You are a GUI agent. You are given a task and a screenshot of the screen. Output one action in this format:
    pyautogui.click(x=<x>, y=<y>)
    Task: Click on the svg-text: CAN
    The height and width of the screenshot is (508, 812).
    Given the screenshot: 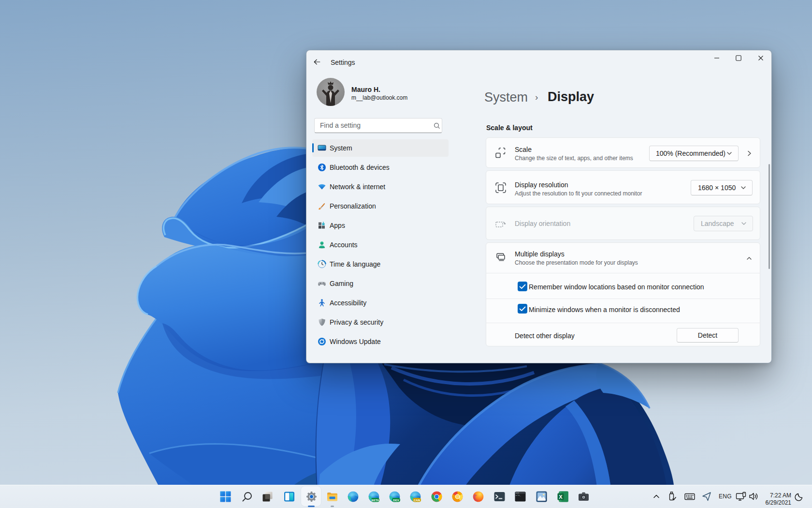 What is the action you would take?
    pyautogui.click(x=417, y=500)
    